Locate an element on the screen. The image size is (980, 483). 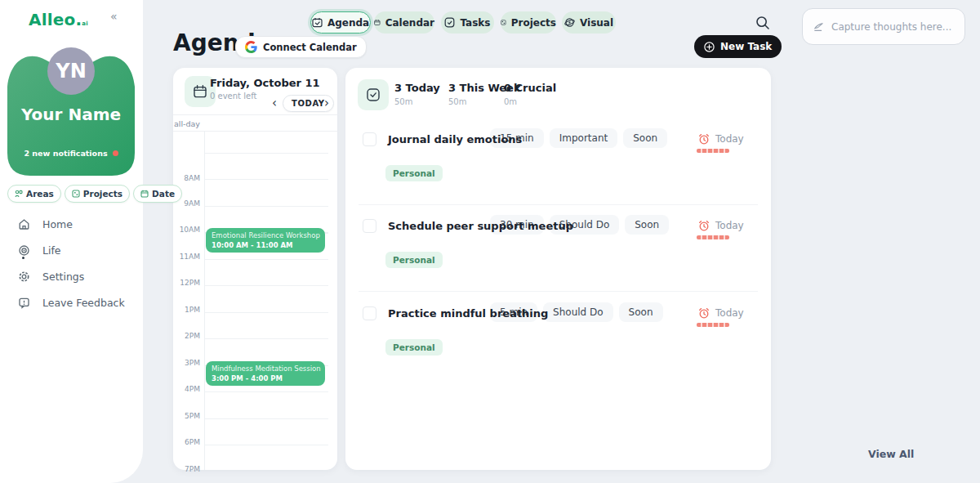
capture-thoughts-field is located at coordinates (884, 26).